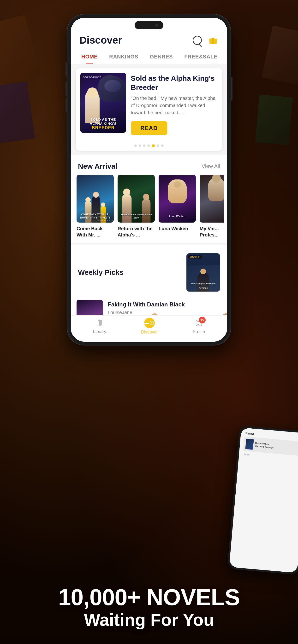  Describe the element at coordinates (100, 332) in the screenshot. I see `nav-library-label: Library` at that location.